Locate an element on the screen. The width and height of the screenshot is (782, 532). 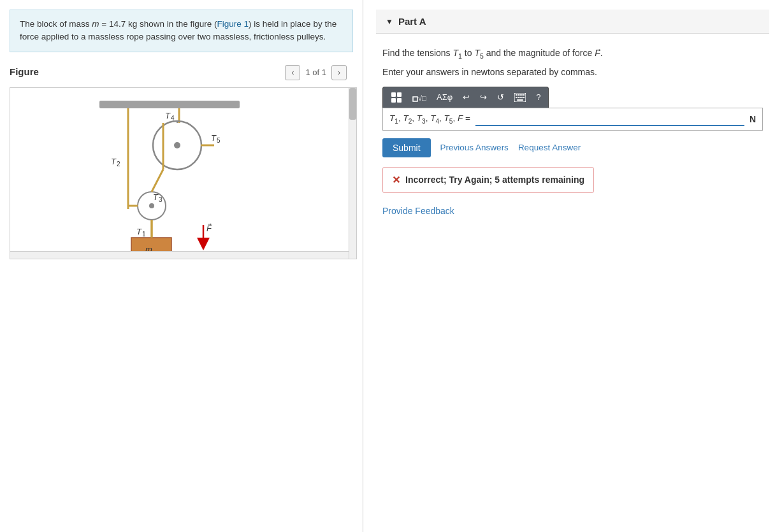
svg-text: 4 is located at coordinates (173, 119).